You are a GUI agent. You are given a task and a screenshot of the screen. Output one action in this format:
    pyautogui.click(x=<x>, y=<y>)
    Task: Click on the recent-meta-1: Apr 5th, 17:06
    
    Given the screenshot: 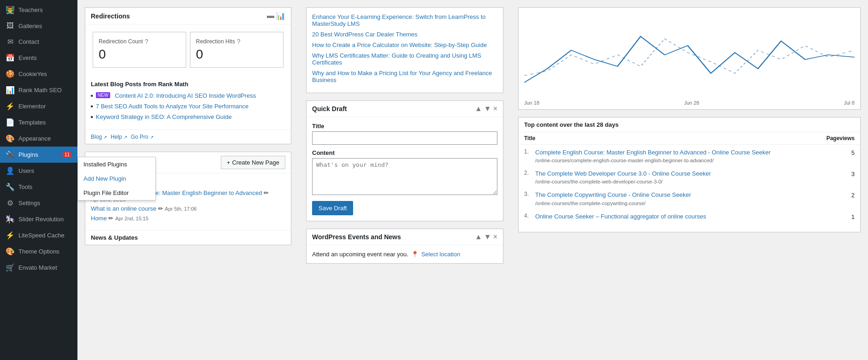 What is the action you would take?
    pyautogui.click(x=181, y=209)
    